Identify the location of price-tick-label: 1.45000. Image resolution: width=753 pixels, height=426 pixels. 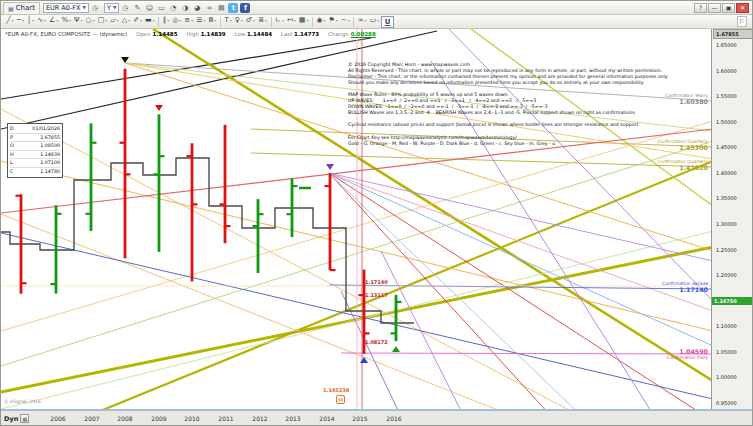
(726, 147).